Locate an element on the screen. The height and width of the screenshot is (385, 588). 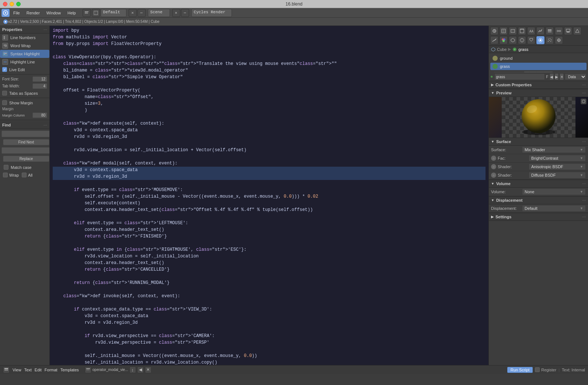
displacement-header: ▼ Displacement ⋯ is located at coordinates (538, 200).